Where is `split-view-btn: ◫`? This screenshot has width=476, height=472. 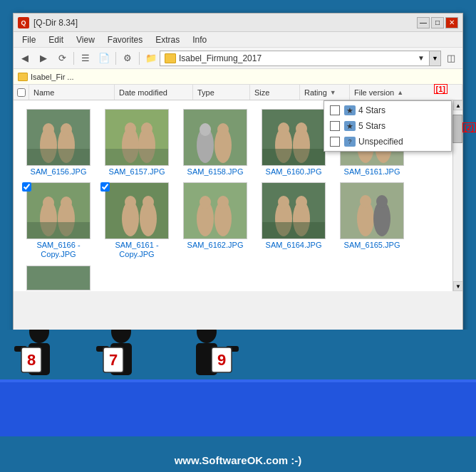 split-view-btn: ◫ is located at coordinates (451, 58).